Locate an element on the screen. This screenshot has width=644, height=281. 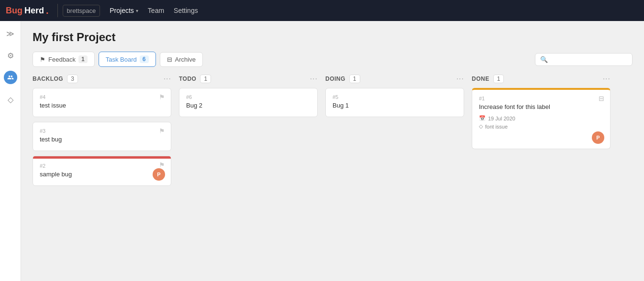
col-done: DONE 1 ··· #1 Increase font for this lab… is located at coordinates (541, 114).